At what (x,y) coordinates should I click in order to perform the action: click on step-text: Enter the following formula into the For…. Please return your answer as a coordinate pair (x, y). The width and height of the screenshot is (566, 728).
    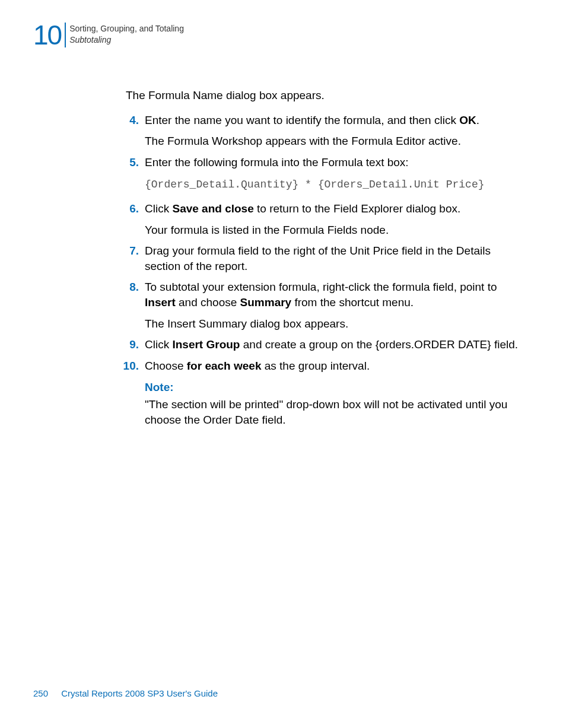
    Looking at the image, I should click on (276, 163).